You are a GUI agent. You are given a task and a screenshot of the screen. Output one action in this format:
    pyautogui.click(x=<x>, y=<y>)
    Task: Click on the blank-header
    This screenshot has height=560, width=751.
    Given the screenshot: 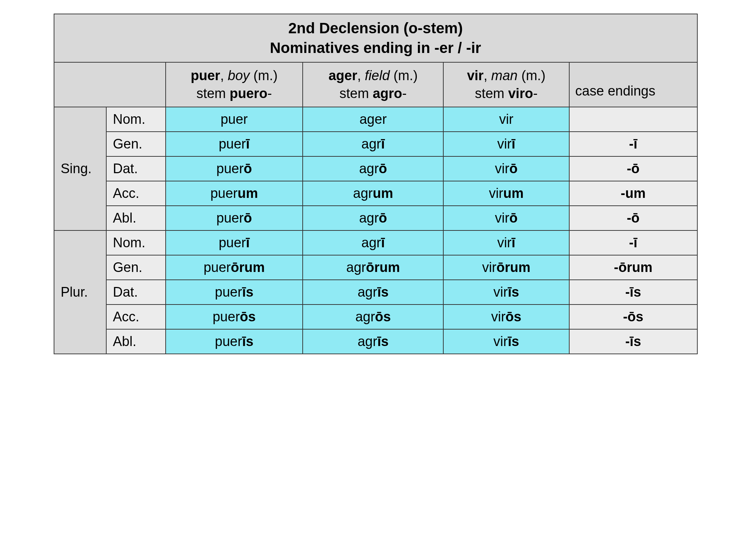 What is the action you would take?
    pyautogui.click(x=110, y=84)
    